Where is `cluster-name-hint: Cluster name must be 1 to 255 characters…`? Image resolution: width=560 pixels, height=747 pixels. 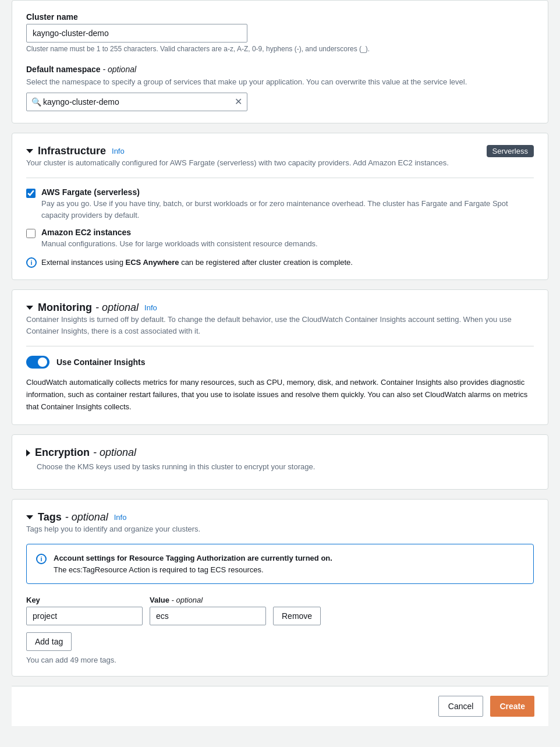 cluster-name-hint: Cluster name must be 1 to 255 characters… is located at coordinates (280, 49).